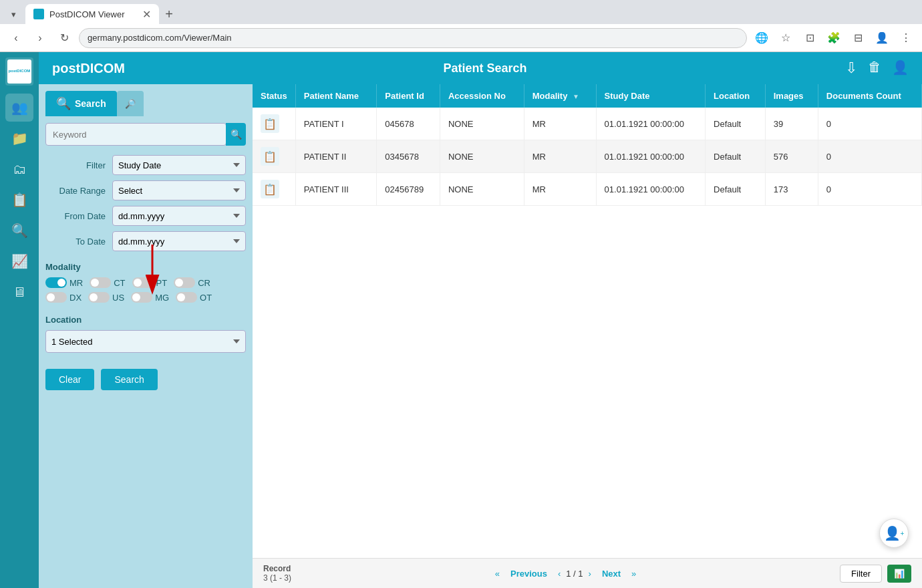 The height and width of the screenshot is (588, 922). Describe the element at coordinates (19, 138) in the screenshot. I see `sidebar-item-folder: 📁` at that location.